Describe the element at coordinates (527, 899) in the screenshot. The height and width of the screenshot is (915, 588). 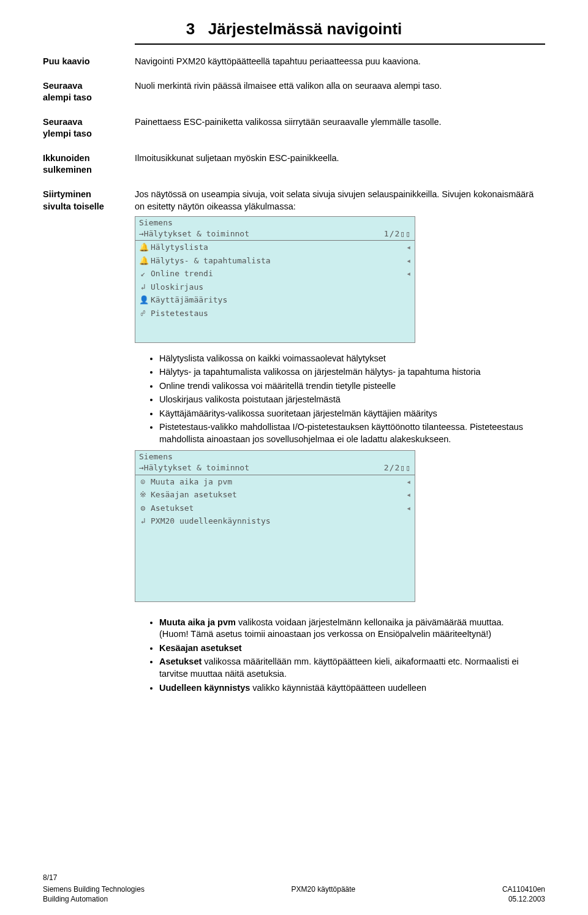
I see `footer-date: 05.12.2003` at that location.